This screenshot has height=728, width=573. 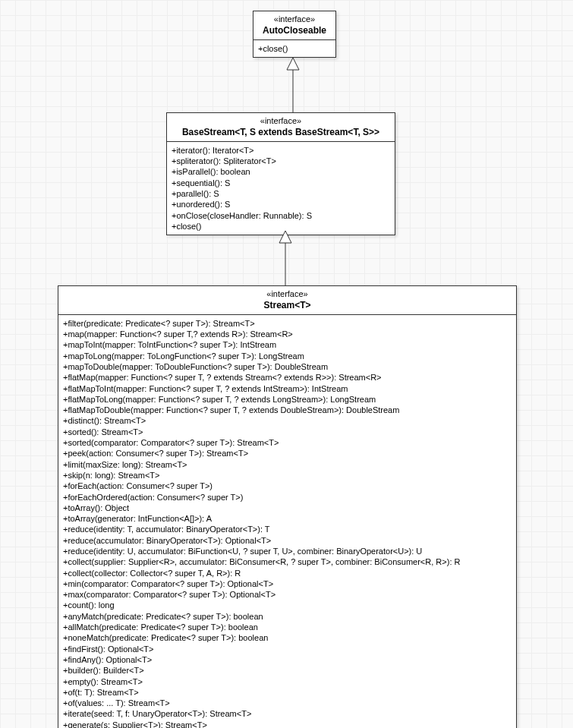 What do you see at coordinates (287, 529) in the screenshot?
I see `member-row: +reduce(identity: T, accumulator: Binary…` at bounding box center [287, 529].